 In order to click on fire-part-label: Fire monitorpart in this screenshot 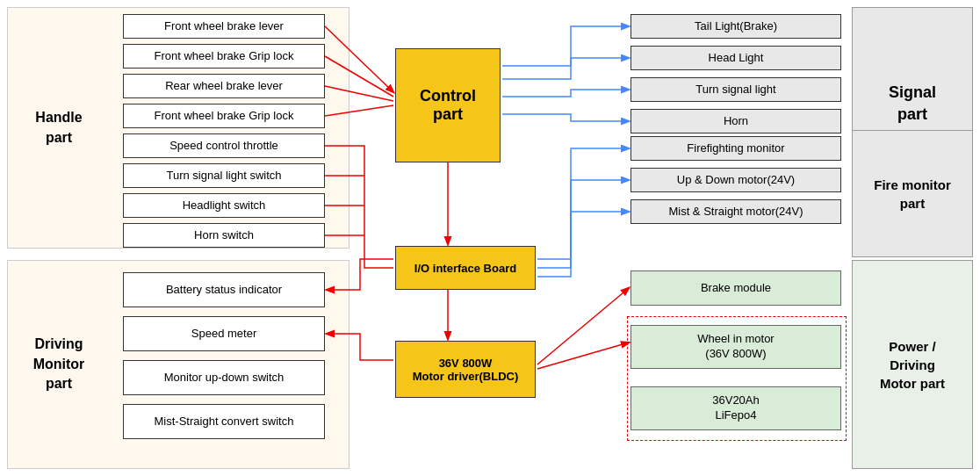, I will do `click(912, 193)`.